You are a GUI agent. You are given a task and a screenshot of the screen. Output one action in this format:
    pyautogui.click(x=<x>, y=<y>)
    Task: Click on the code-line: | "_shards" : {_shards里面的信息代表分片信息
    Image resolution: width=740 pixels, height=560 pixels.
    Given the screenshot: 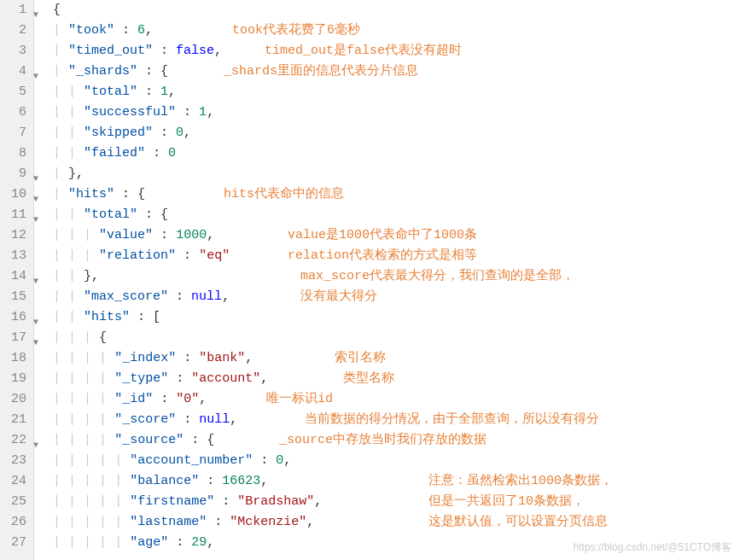 What is the action you would take?
    pyautogui.click(x=396, y=72)
    